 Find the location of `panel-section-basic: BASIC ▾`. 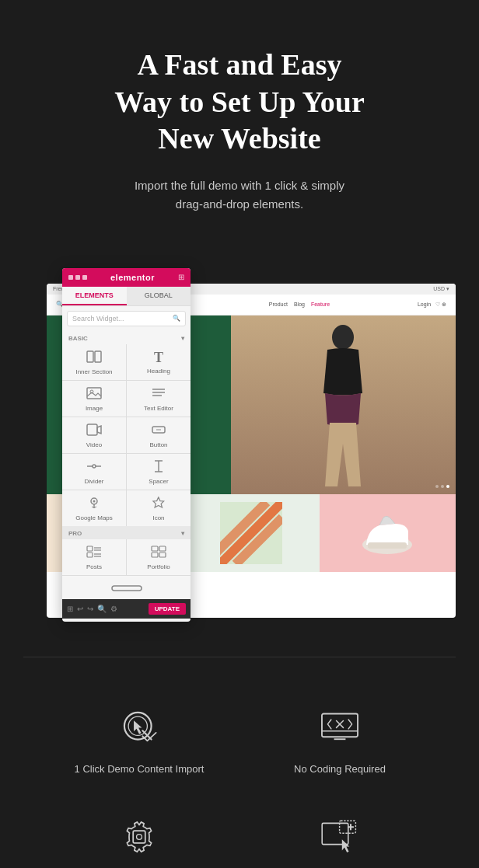

panel-section-basic: BASIC ▾ is located at coordinates (126, 337).